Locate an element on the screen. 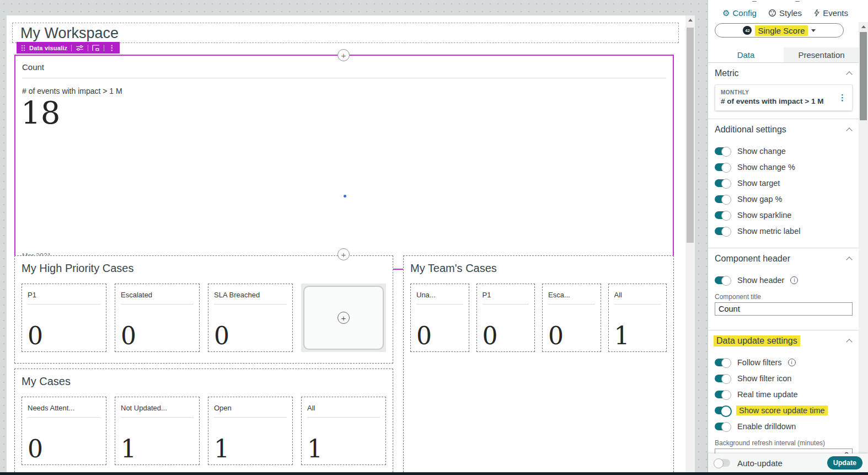 This screenshot has width=868, height=475. visualization-type-label: Single Score is located at coordinates (781, 31).